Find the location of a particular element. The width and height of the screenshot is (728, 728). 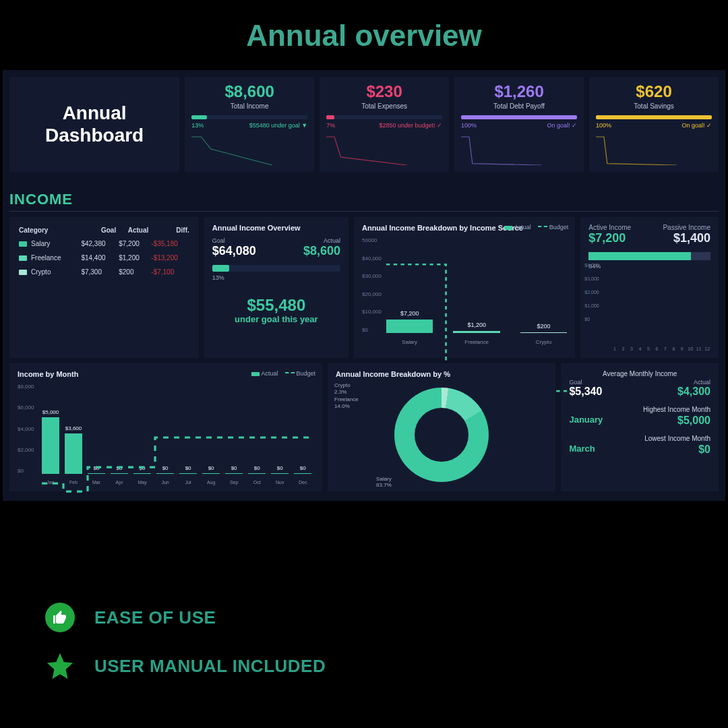

income-by-month-panel: Income by Month Actual Budget $8,000$6,0… is located at coordinates (166, 427).